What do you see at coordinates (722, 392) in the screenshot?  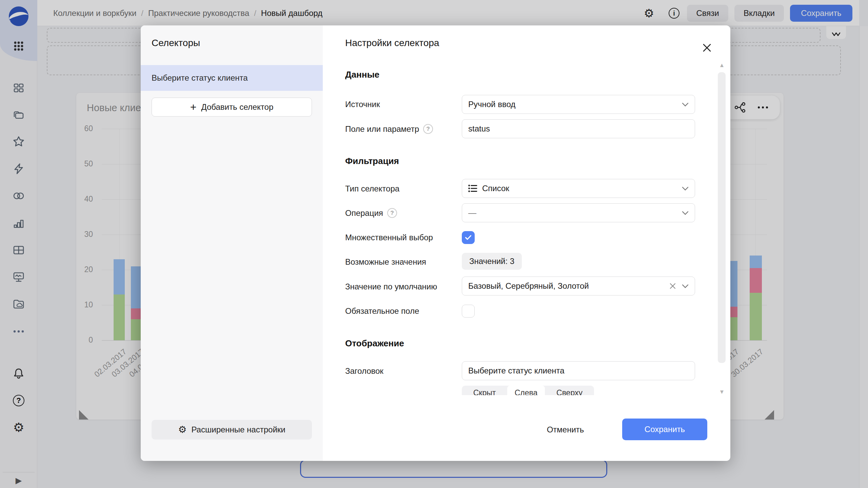 I see `scroll-down-arrow: ▼` at bounding box center [722, 392].